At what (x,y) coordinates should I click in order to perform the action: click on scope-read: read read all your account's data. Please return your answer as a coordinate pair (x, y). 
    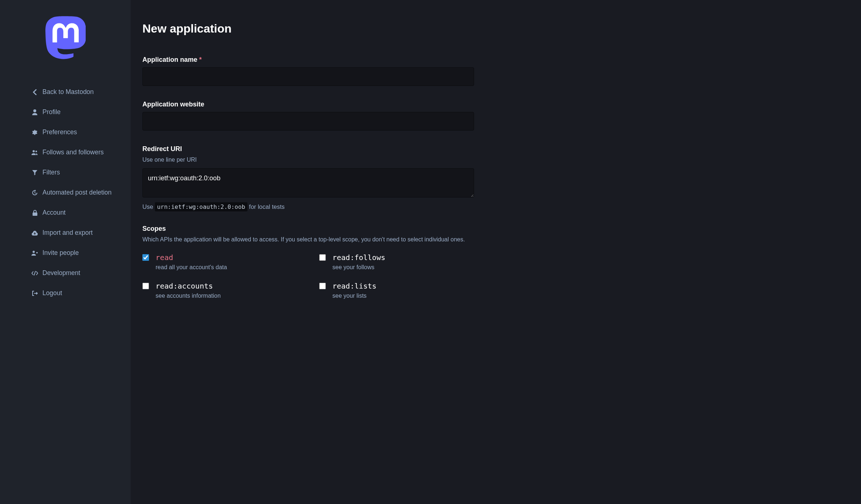
    Looking at the image, I should click on (220, 262).